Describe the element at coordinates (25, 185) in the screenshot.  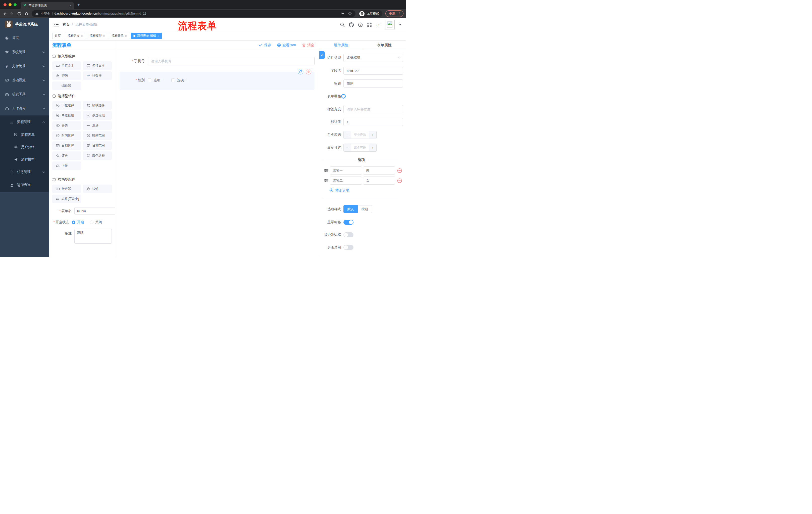
I see `sidebar-item-leave-query: 请假查询` at that location.